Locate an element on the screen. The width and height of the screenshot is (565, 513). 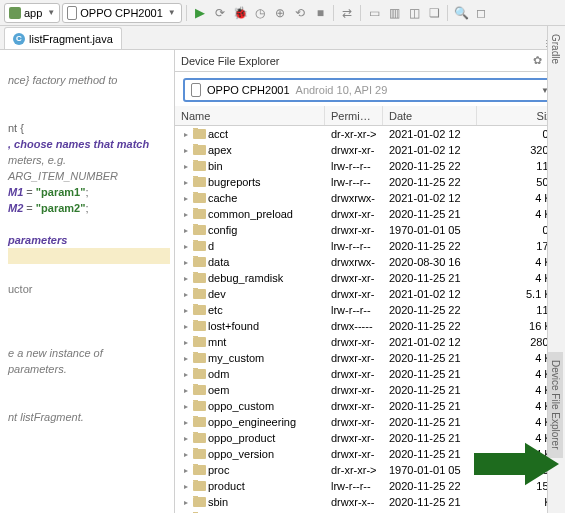
table-row: ▸cachedrwxrwx-2021-01-02 124 KB is located at coordinates (370, 198).